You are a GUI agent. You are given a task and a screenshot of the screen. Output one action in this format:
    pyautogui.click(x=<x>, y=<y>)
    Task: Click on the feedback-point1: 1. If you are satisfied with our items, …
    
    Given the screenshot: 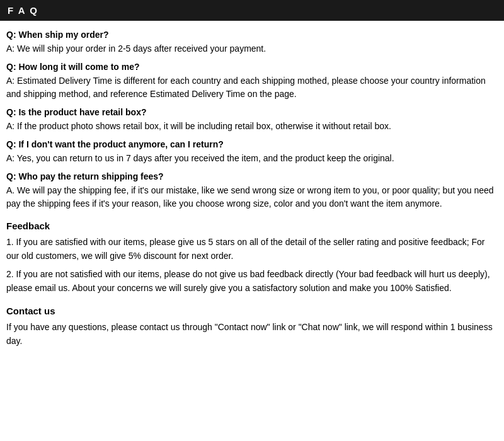 What is the action you would take?
    pyautogui.click(x=252, y=249)
    